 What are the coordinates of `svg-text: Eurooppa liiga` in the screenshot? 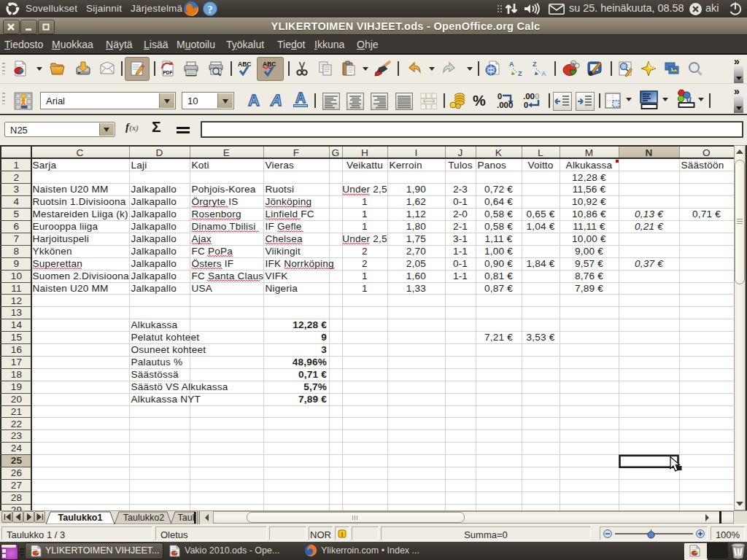 It's located at (66, 226).